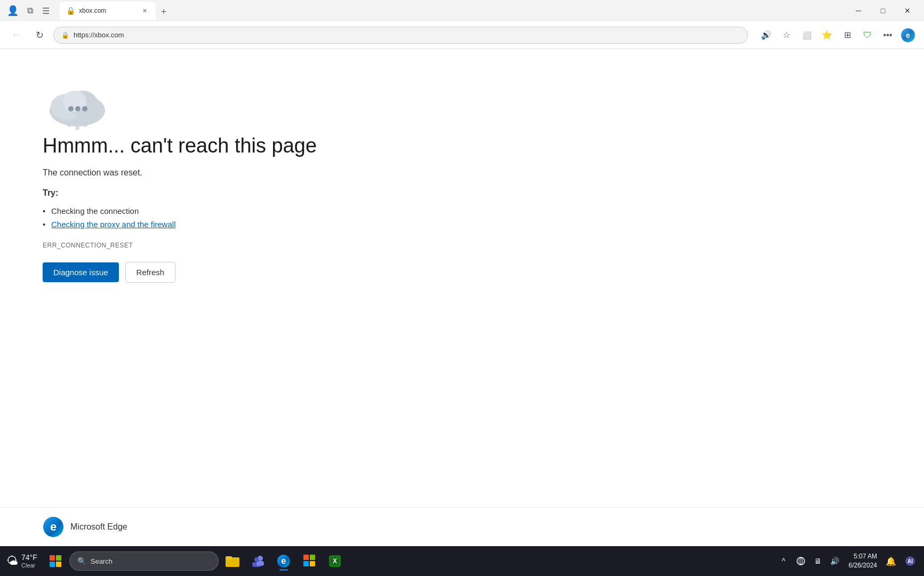 The height and width of the screenshot is (576, 924). I want to click on search-icon: 🔍, so click(82, 561).